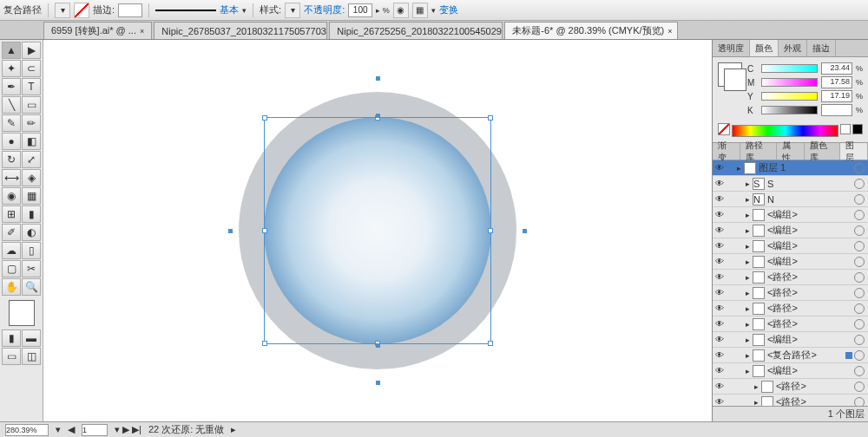 Image resolution: width=868 pixels, height=437 pixels. Describe the element at coordinates (378, 345) in the screenshot. I see `anchor-bottom-inner` at that location.